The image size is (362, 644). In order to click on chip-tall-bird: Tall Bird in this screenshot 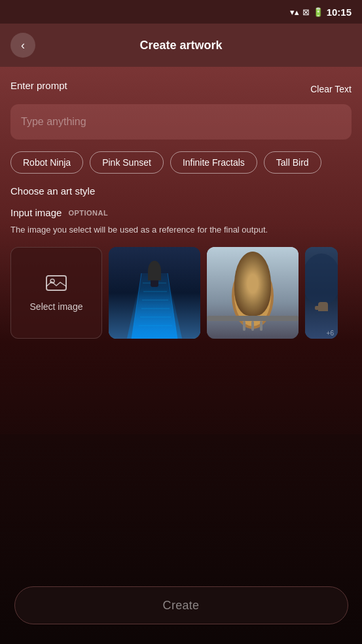, I will do `click(293, 162)`.